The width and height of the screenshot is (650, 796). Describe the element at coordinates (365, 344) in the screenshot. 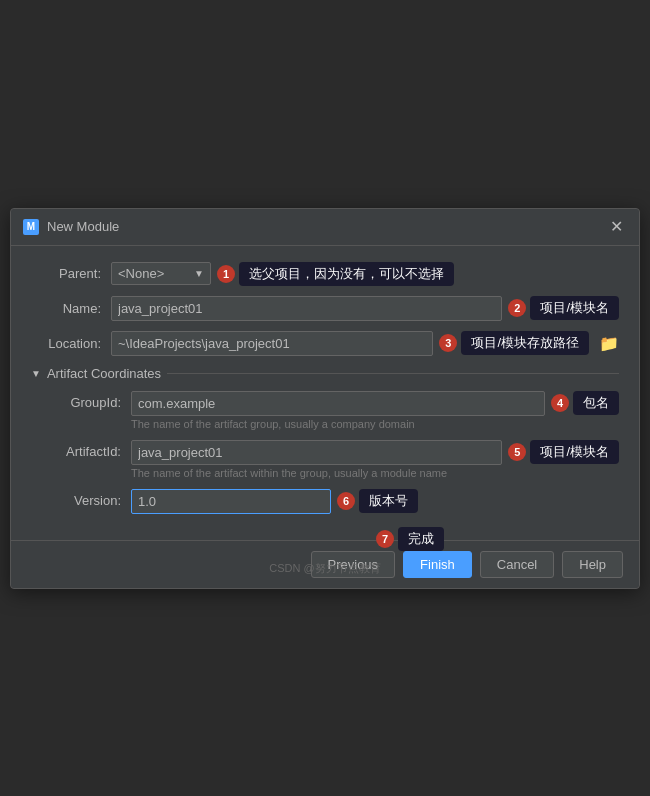

I see `location-control-group: 3 项目/模块存放路径 📁` at that location.